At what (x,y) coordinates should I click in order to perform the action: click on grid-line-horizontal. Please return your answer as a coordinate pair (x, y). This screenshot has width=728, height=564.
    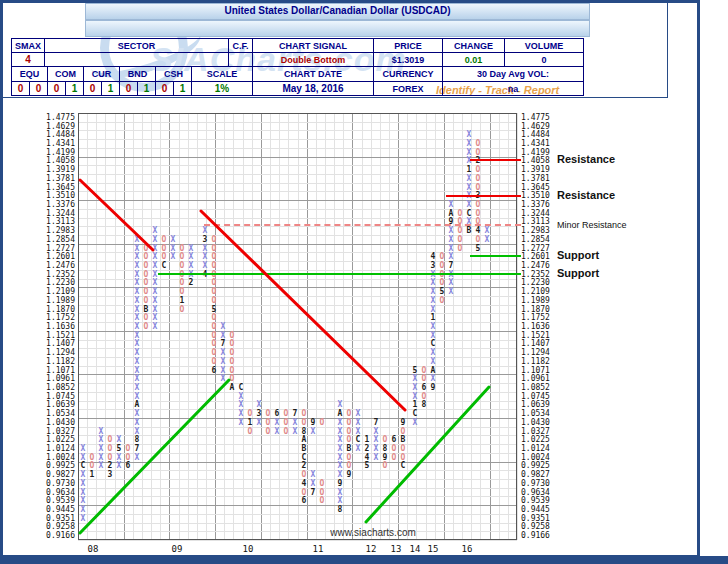
    Looking at the image, I should click on (298, 540).